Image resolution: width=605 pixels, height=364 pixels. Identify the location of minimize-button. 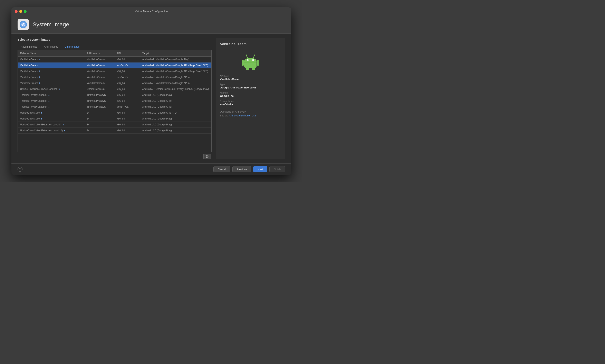
(21, 11).